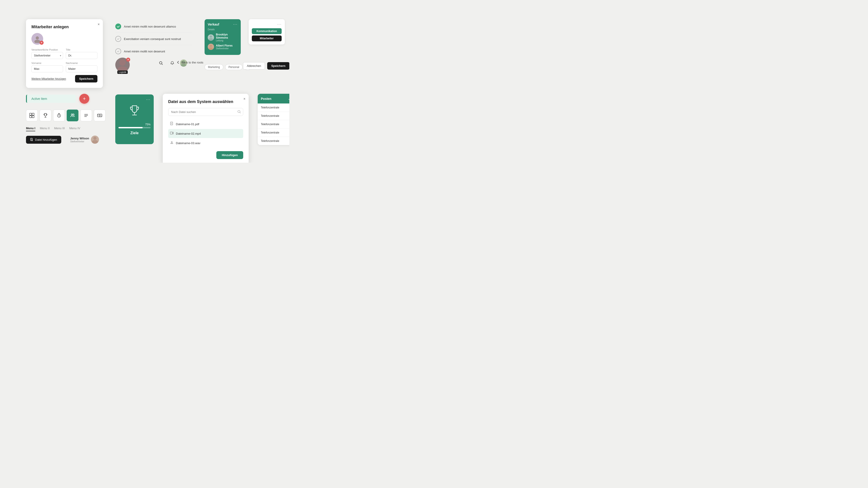 This screenshot has width=868, height=488. Describe the element at coordinates (173, 63) in the screenshot. I see `bell-icon` at that location.